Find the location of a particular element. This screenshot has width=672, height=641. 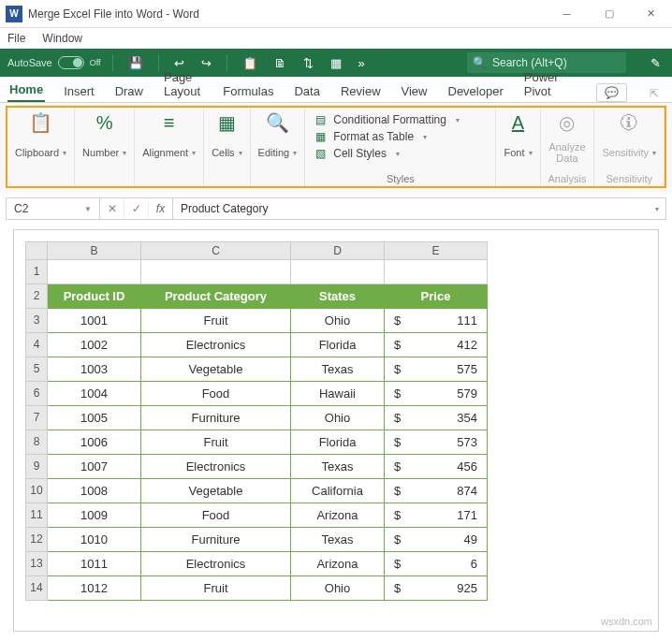

group-cells: ▦ Cells is located at coordinates (226, 147).